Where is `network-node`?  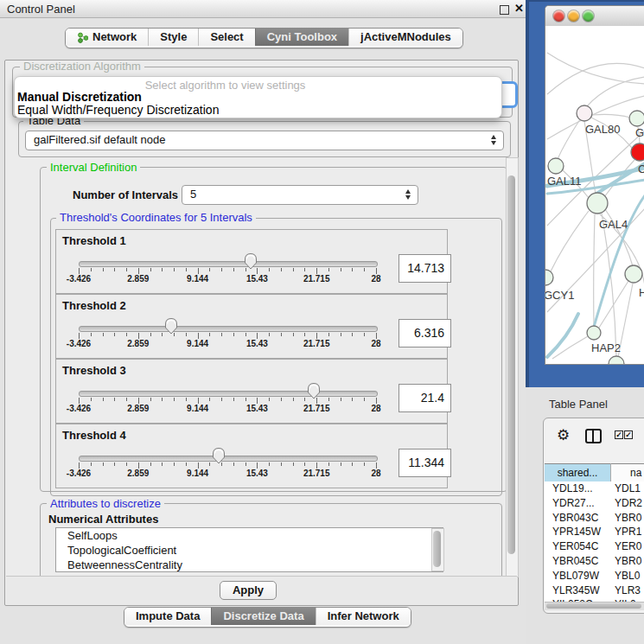
network-node is located at coordinates (616, 360).